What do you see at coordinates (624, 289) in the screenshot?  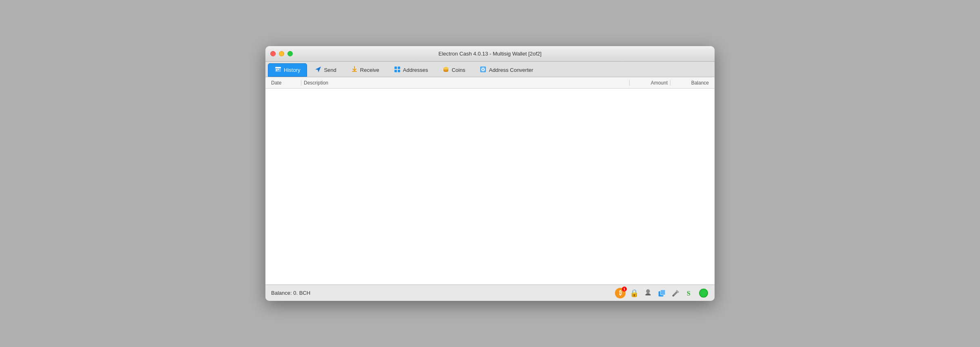 I see `notification-badge: 1` at bounding box center [624, 289].